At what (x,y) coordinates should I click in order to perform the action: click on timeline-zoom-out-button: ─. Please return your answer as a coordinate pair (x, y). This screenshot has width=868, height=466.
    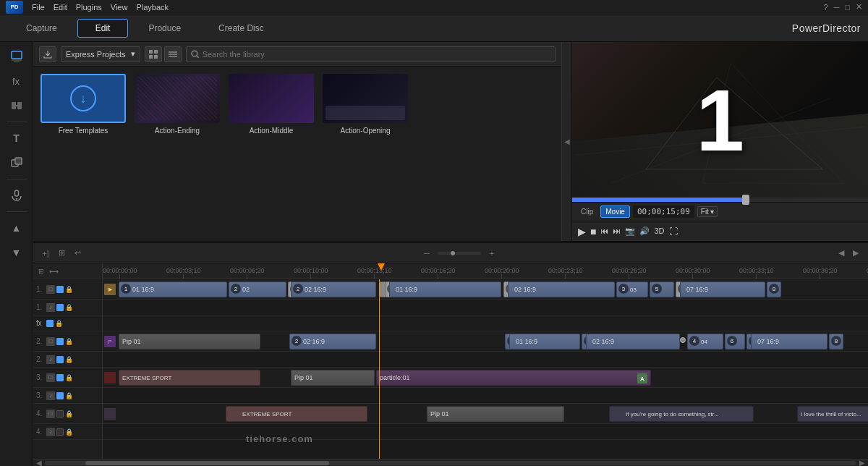
    Looking at the image, I should click on (427, 253).